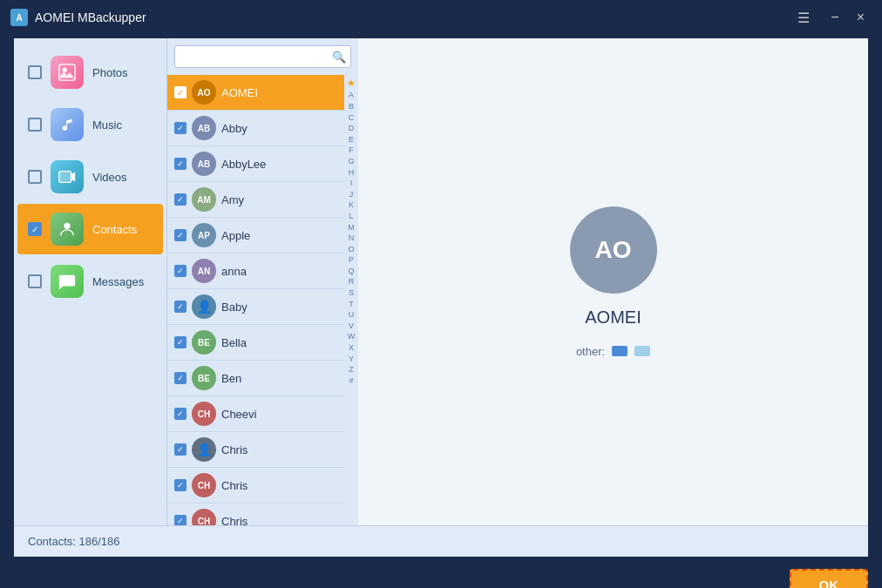 This screenshot has height=588, width=882. I want to click on other-label: other:, so click(591, 352).